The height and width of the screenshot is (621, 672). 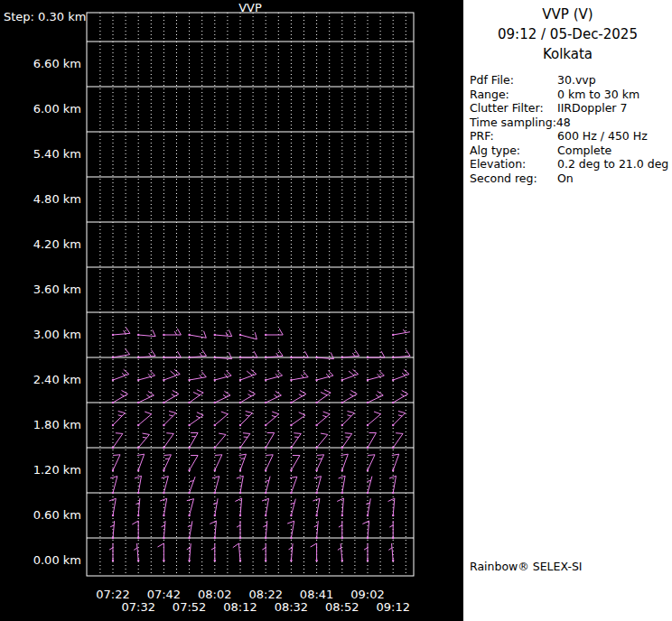 I want to click on x-tick-label: 07:22, so click(x=112, y=594).